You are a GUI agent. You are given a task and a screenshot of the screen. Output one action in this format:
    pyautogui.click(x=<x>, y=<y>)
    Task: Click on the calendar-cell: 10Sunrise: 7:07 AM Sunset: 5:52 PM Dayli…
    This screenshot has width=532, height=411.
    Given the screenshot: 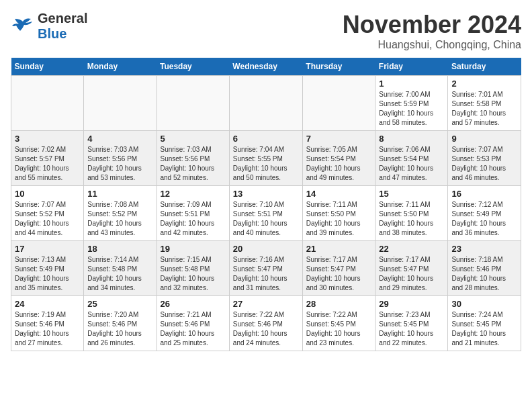 What is the action you would take?
    pyautogui.click(x=48, y=214)
    